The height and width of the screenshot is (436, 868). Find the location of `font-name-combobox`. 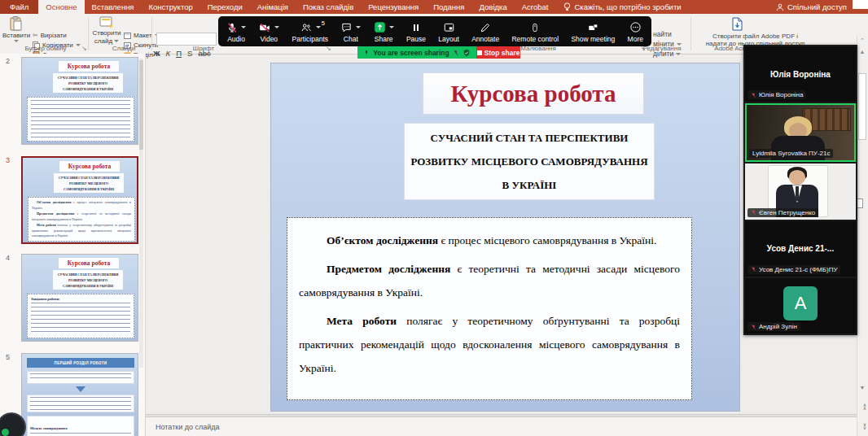

font-name-combobox is located at coordinates (186, 39).